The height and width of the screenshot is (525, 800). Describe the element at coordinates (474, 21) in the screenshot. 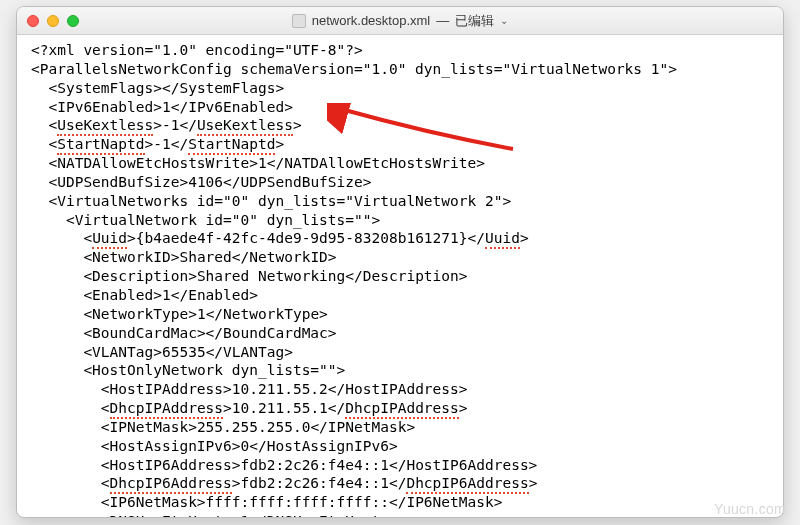

I see `document-status: 已编辑` at that location.